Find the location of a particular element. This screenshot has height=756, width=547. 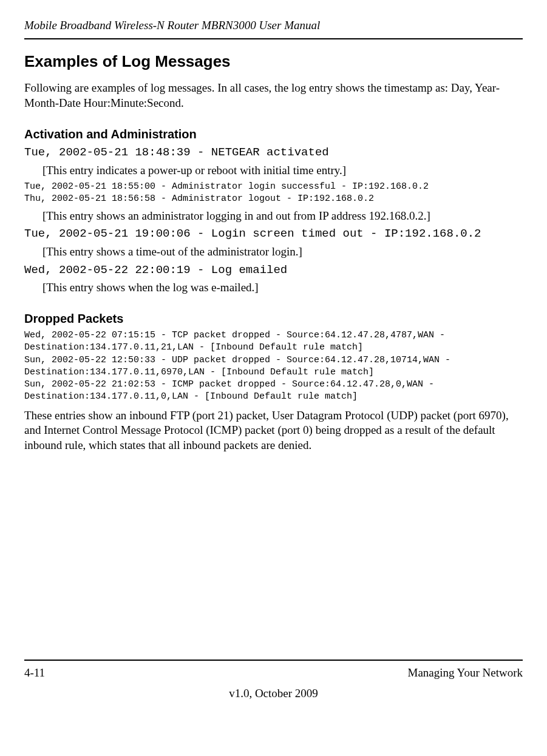

log-entry: Tue, 2002-05-21 19:00:06 - Login screen … is located at coordinates (273, 234).